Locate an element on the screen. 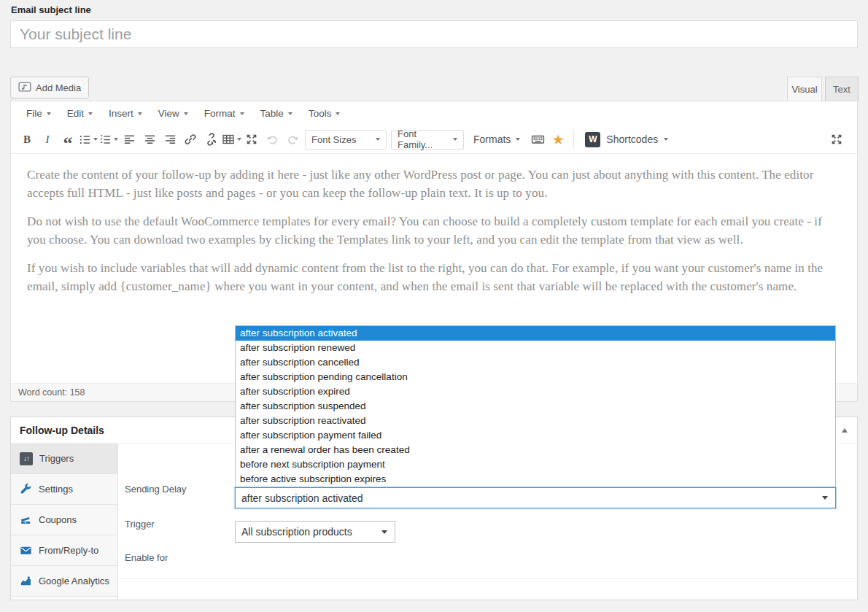  align-right-button is located at coordinates (170, 139).